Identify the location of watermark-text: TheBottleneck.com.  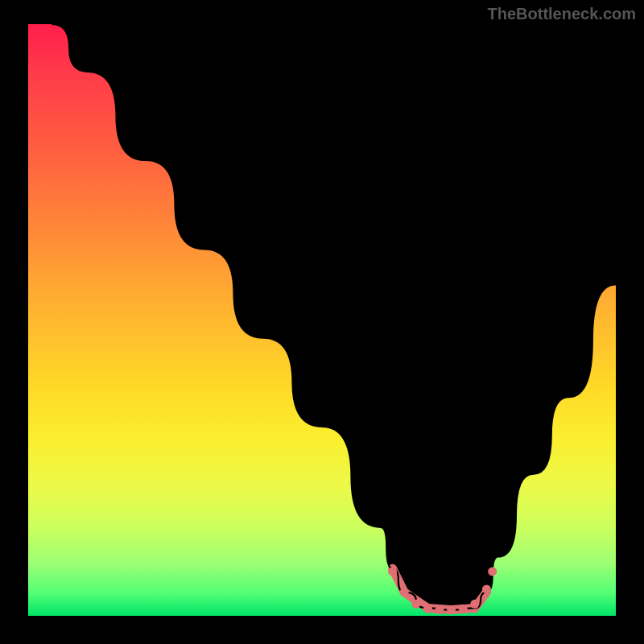
(562, 14).